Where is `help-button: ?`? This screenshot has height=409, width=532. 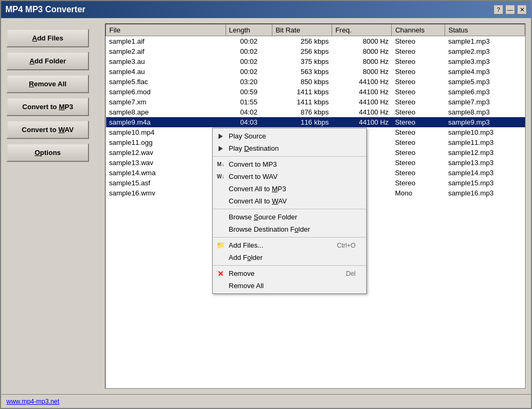 help-button: ? is located at coordinates (498, 10).